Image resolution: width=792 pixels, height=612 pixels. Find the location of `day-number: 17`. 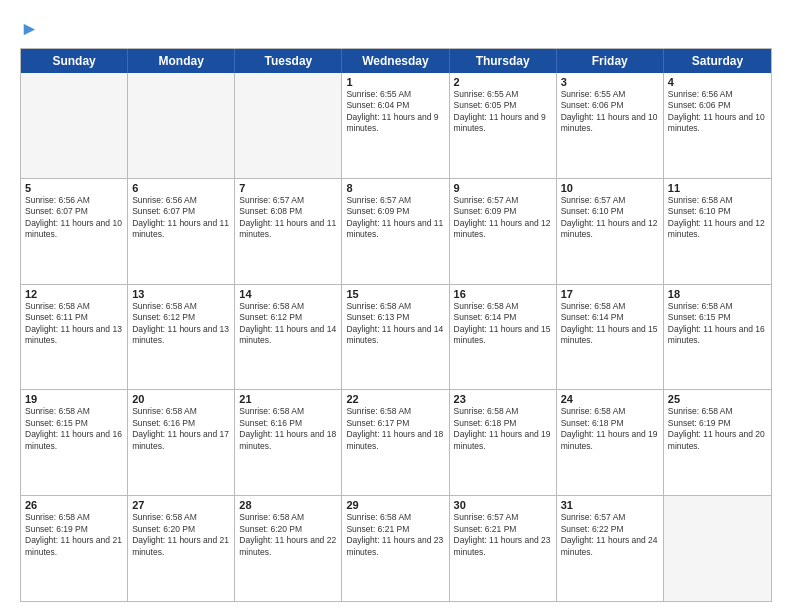

day-number: 17 is located at coordinates (610, 294).